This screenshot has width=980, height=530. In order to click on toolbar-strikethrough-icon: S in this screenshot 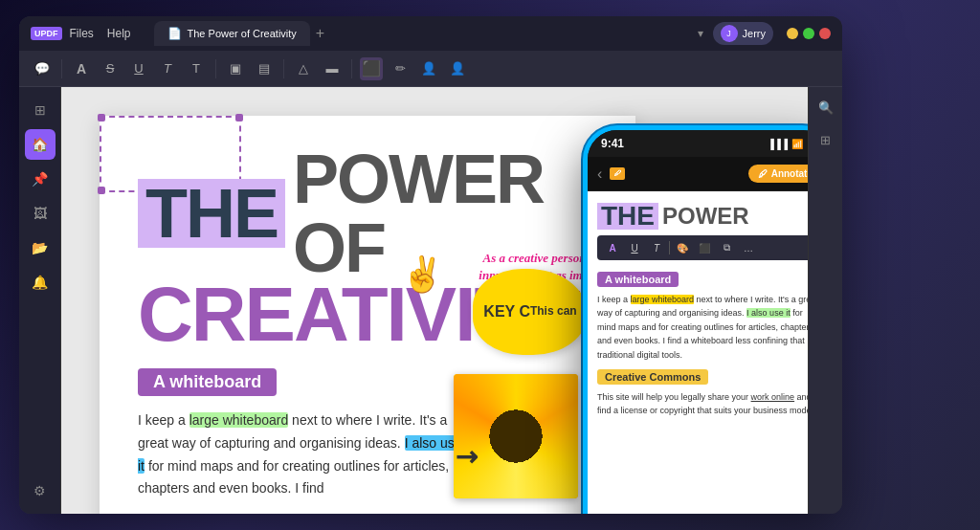, I will do `click(110, 69)`.